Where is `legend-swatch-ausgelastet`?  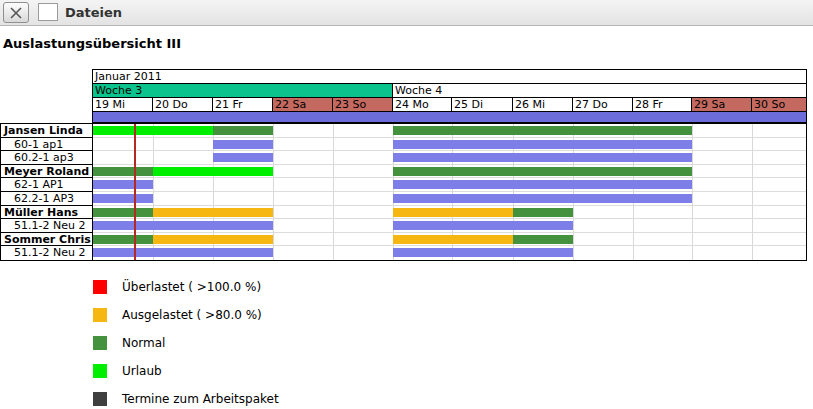
legend-swatch-ausgelastet is located at coordinates (100, 315).